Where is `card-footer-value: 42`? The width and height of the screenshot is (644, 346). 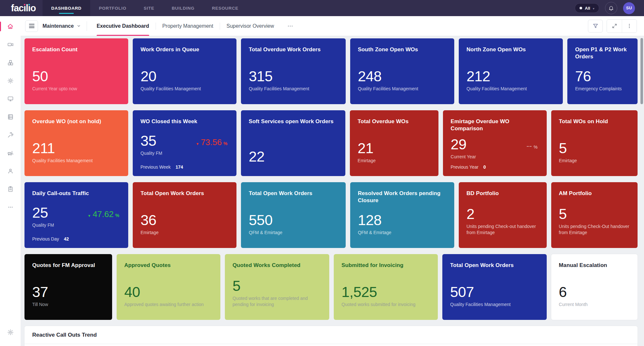 card-footer-value: 42 is located at coordinates (66, 239).